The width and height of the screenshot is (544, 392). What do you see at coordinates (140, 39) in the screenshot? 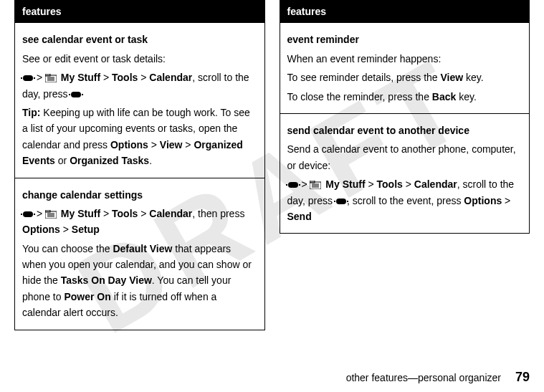
I see `row1-title: see calendar event or task` at bounding box center [140, 39].